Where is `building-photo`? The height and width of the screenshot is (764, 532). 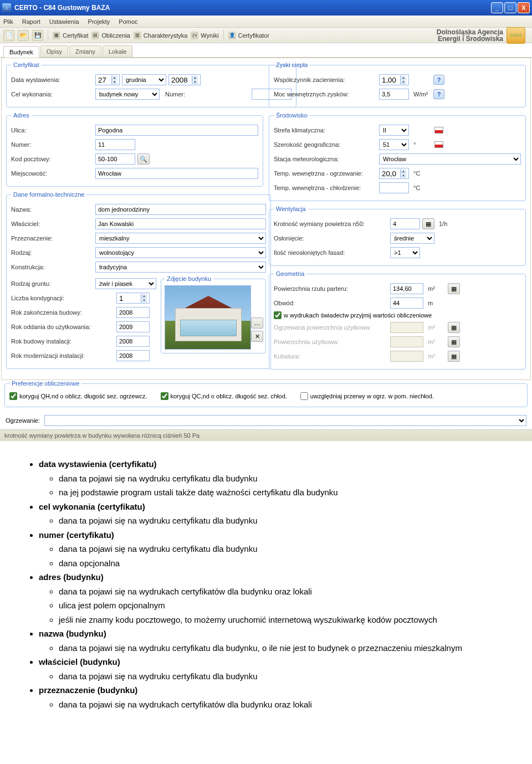 building-photo is located at coordinates (208, 317).